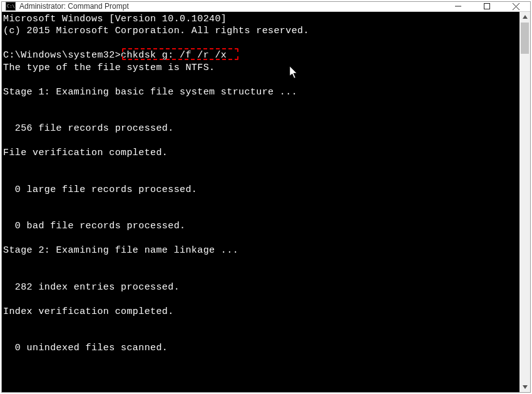 This screenshot has height=394, width=532. Describe the element at coordinates (62, 55) in the screenshot. I see `console-prompt: C:\Windows\system32>` at that location.